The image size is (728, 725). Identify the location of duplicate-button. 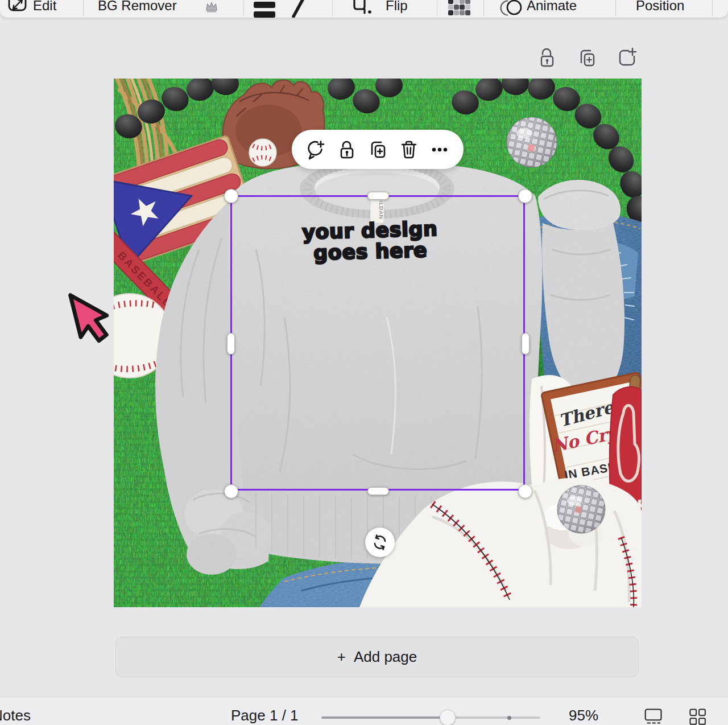
(378, 150).